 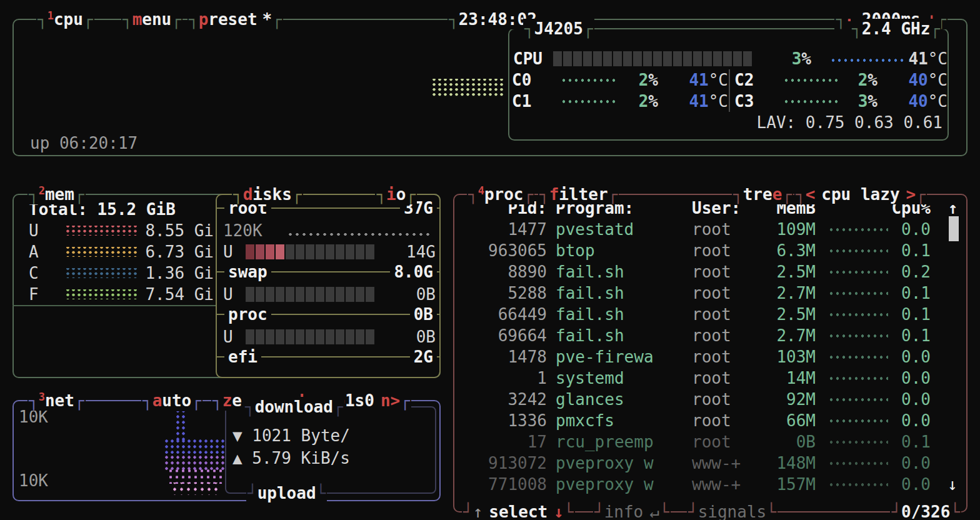 What do you see at coordinates (710, 399) in the screenshot?
I see `process-row: 3242 glances root 92M 0.0` at bounding box center [710, 399].